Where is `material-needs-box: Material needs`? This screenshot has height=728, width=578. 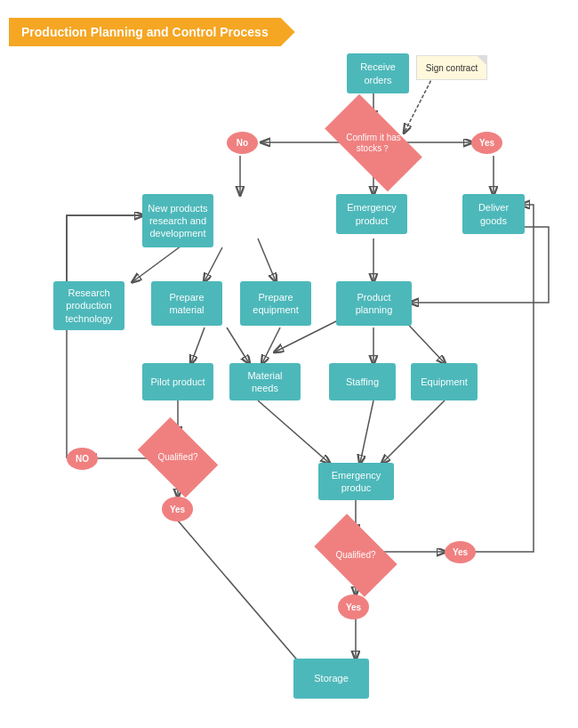 material-needs-box: Material needs is located at coordinates (265, 382).